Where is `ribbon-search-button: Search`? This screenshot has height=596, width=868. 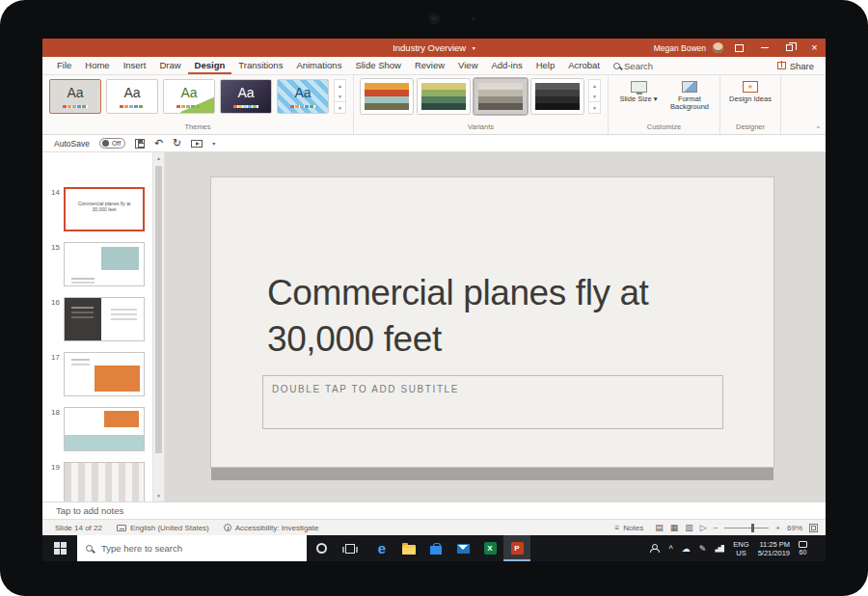
ribbon-search-button: Search is located at coordinates (633, 66).